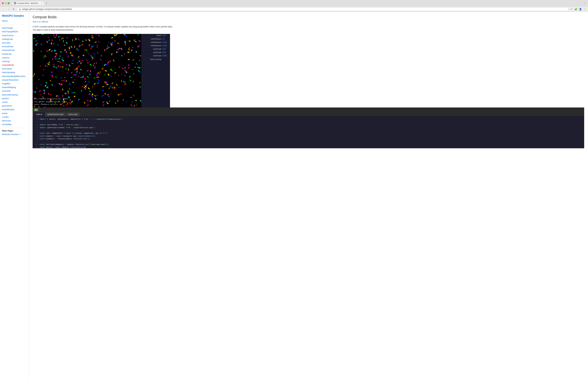 The image size is (588, 381). What do you see at coordinates (14, 76) in the screenshot?
I see `nav-list: helloTrianglehelloTriangleMSAAresizeCanv…` at bounding box center [14, 76].